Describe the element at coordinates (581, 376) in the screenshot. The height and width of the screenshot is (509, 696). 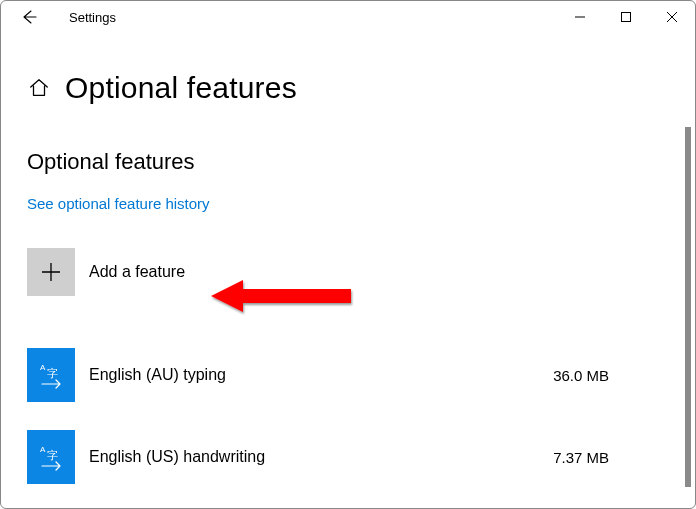
I see `feature-size: 36.0 MB` at that location.